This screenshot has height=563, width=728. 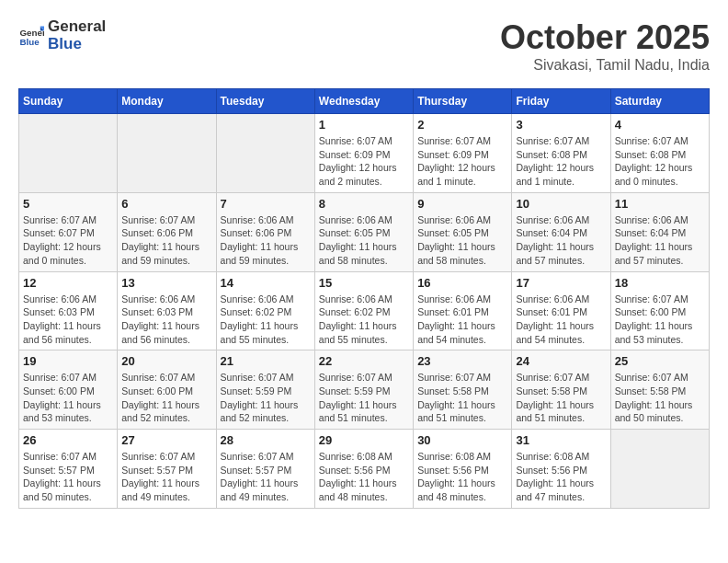 I want to click on logo-icon: General Blue, so click(x=31, y=36).